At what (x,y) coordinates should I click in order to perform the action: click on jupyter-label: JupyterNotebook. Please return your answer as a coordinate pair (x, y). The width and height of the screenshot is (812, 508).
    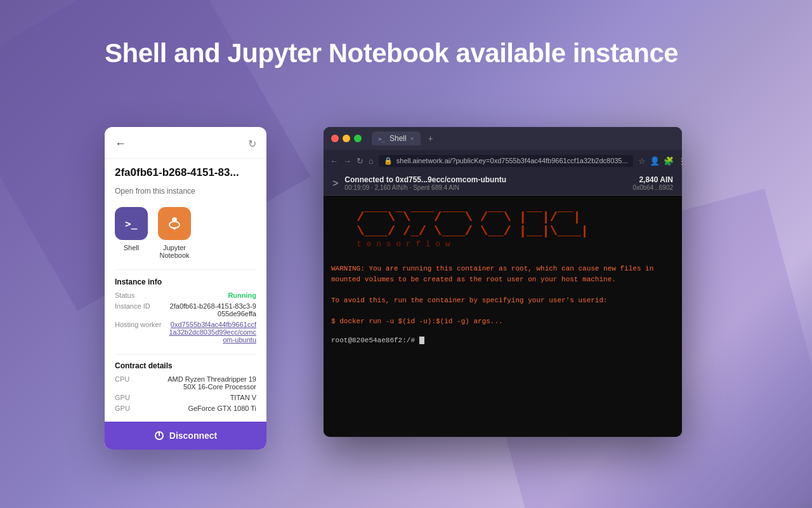
    Looking at the image, I should click on (174, 251).